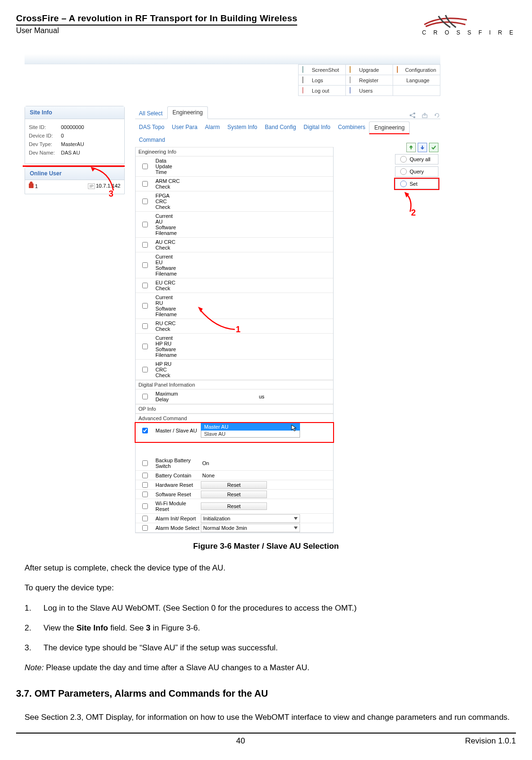 This screenshot has width=532, height=760. Describe the element at coordinates (303, 80) in the screenshot. I see `log-icon` at that location.